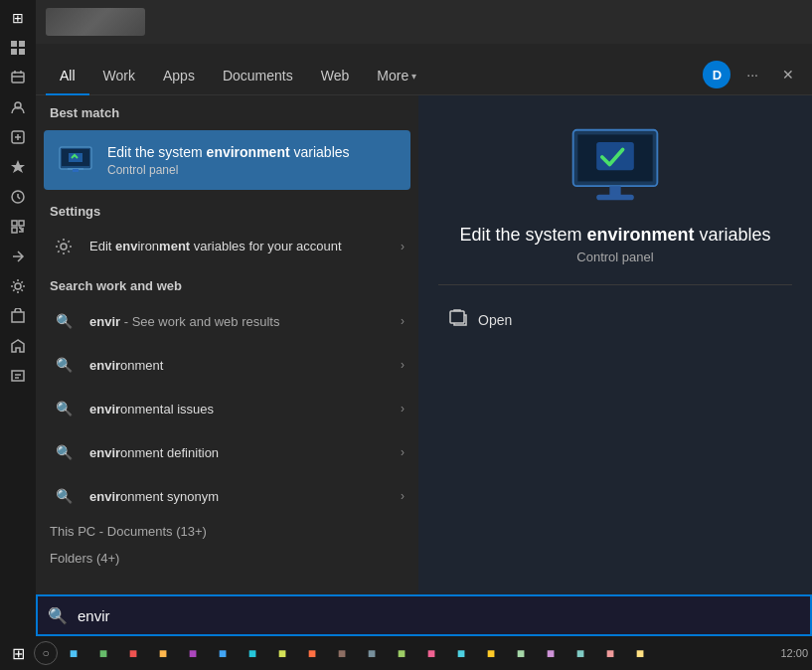  Describe the element at coordinates (227, 321) in the screenshot. I see `search-item-1: 🔍 envir - See work and web results ›` at that location.